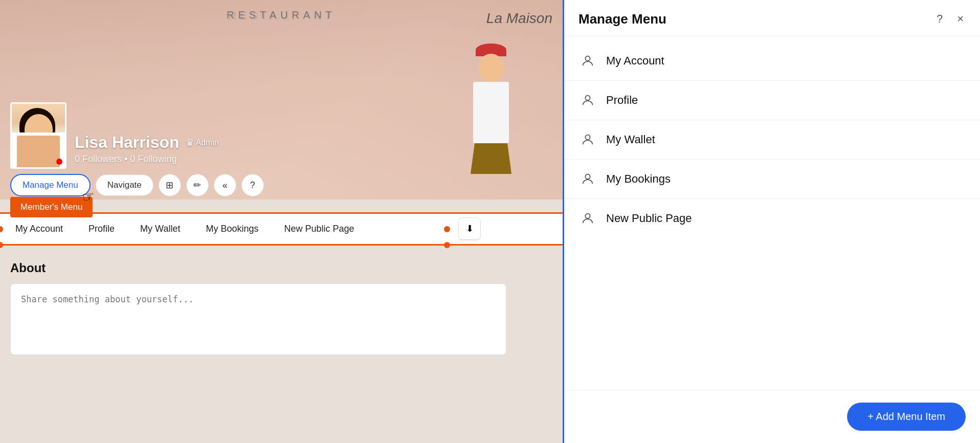 This screenshot has height=443, width=980. I want to click on panel-item-my-wallet: My Wallet, so click(772, 140).